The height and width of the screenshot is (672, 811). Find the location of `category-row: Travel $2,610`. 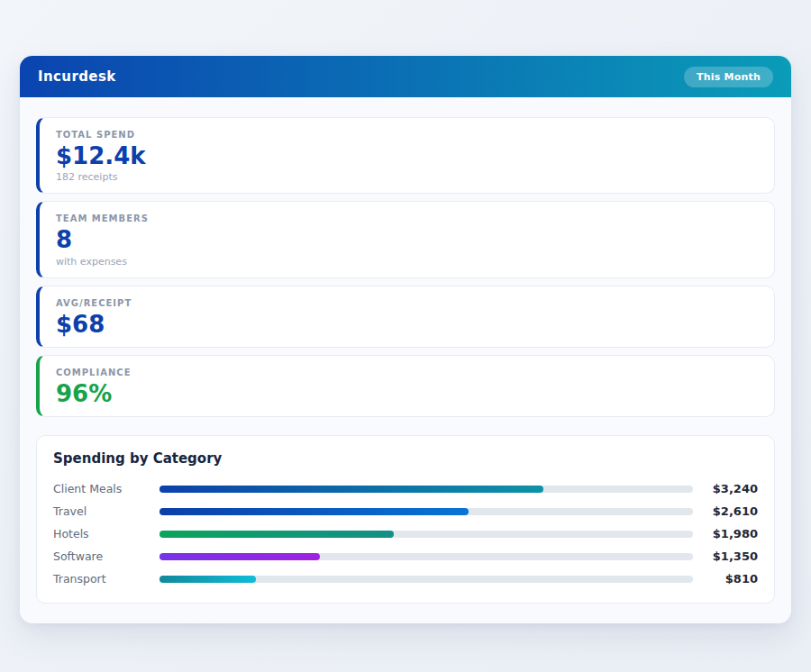

category-row: Travel $2,610 is located at coordinates (406, 512).